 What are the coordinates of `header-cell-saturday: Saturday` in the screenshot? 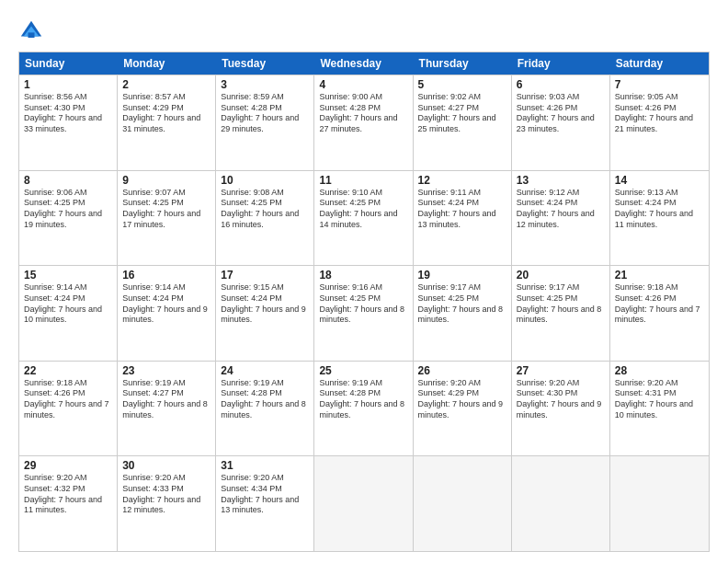 It's located at (660, 63).